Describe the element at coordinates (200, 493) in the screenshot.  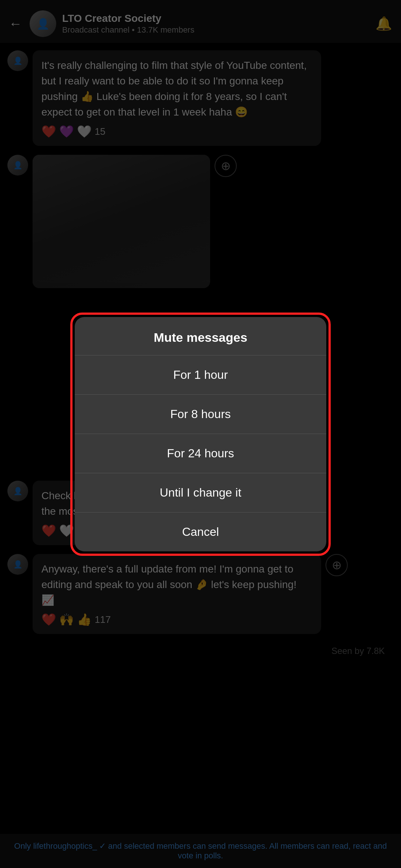
I see `mute-until-change-option: Until I change it` at that location.